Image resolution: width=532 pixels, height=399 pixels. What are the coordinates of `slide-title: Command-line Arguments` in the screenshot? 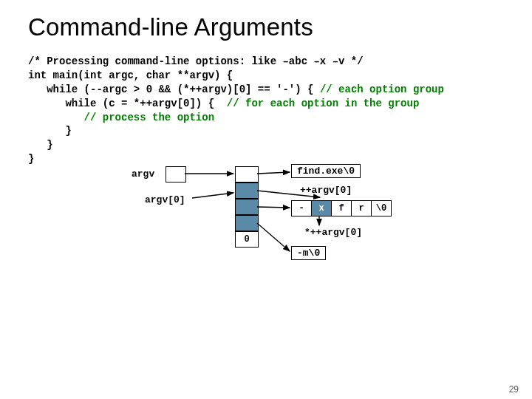 It's located at (269, 27).